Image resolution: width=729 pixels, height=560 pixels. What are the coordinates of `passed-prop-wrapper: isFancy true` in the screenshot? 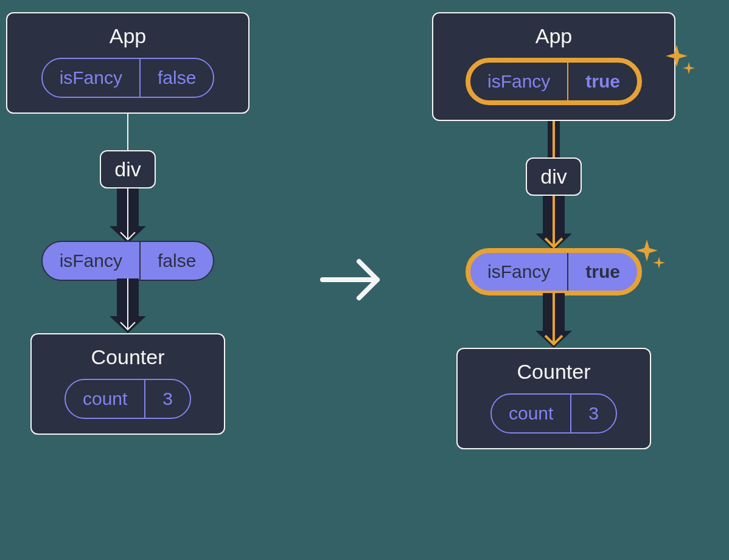 It's located at (554, 272).